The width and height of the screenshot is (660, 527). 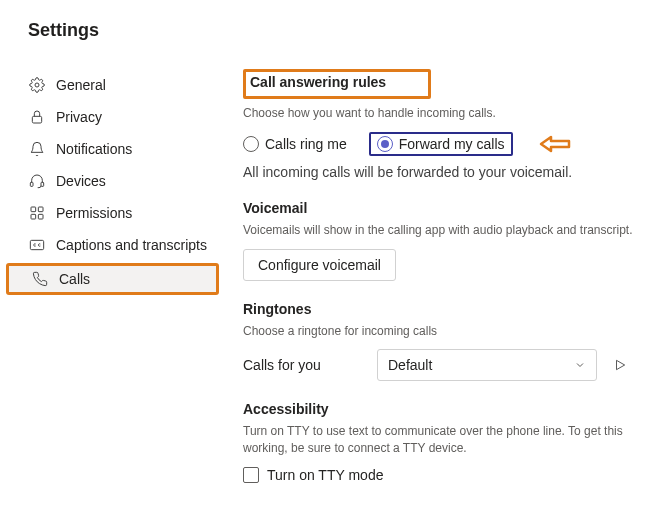 I want to click on tty-mode-checkbox: Turn on TTY mode, so click(x=446, y=475).